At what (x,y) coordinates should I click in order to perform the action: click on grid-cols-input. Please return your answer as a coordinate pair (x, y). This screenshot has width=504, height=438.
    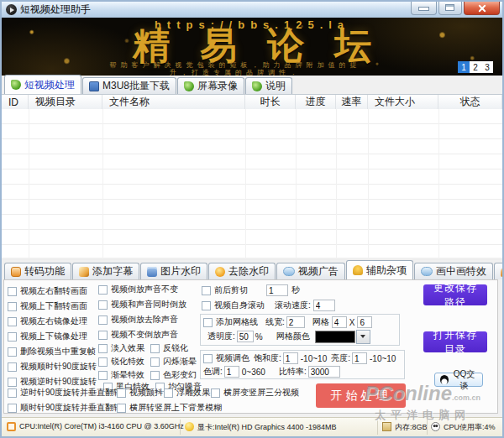
    Looking at the image, I should click on (339, 322).